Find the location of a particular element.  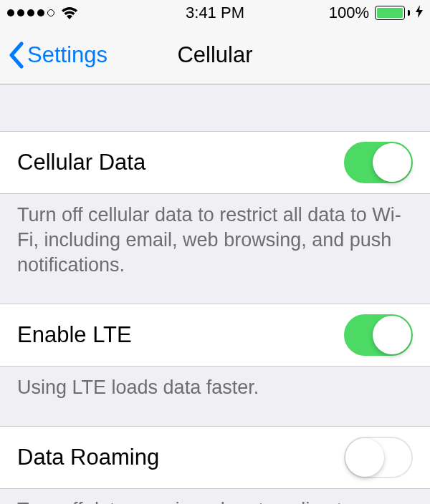

data-roaming-toggle is located at coordinates (378, 457).